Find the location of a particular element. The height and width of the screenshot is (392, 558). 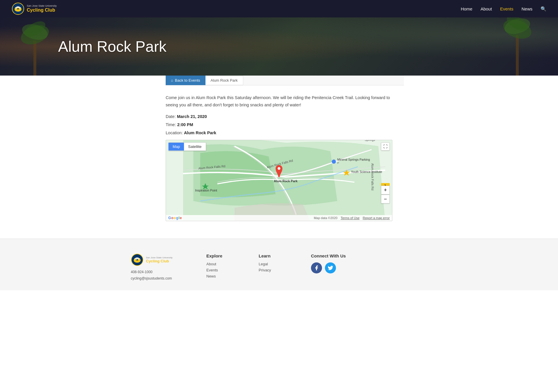

footer-learn-legal: Legal is located at coordinates (273, 264).